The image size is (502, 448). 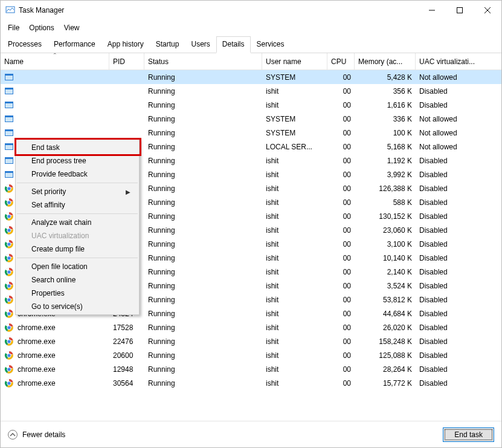 I want to click on ctx-analyze-wait-chain: Analyze wait chain, so click(x=77, y=222).